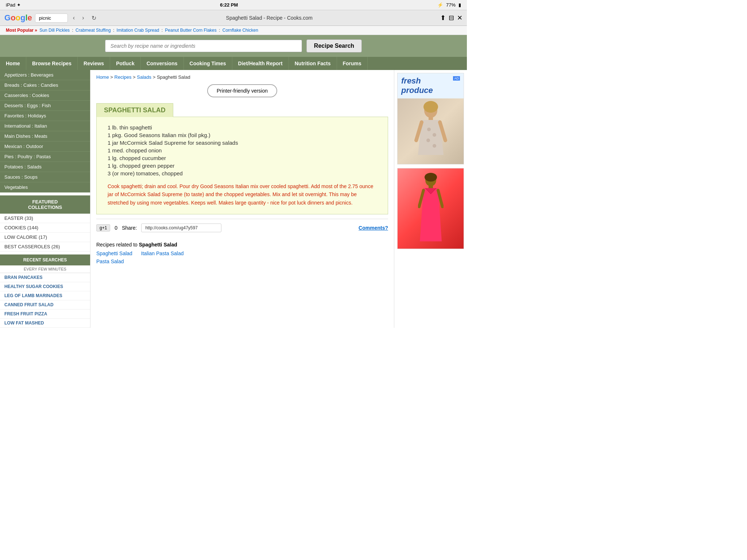 The height and width of the screenshot is (560, 747). What do you see at coordinates (45, 106) in the screenshot?
I see `sidebar-item-desserts: Desserts : Eggs : Fish` at bounding box center [45, 106].